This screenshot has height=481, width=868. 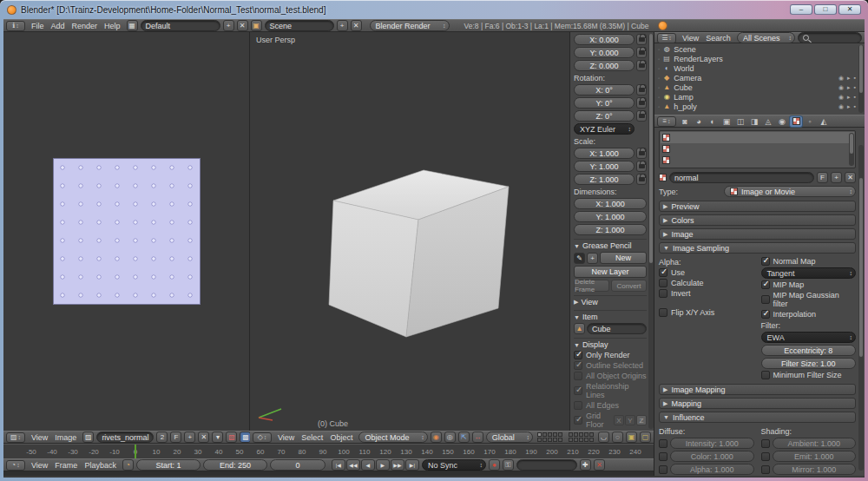 I want to click on sync-mode-select: No Sync, so click(x=454, y=465).